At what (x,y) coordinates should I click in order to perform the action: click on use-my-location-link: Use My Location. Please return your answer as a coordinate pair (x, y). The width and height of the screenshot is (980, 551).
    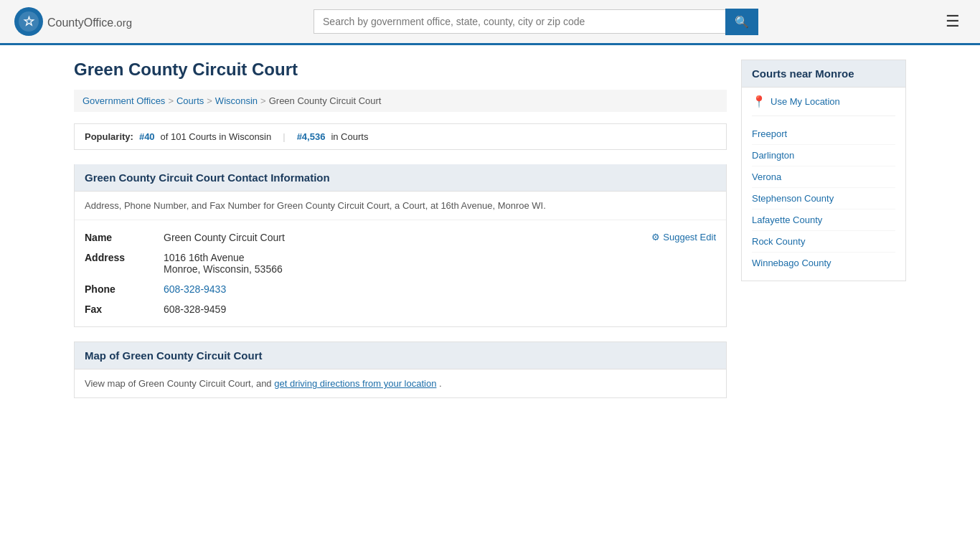
    Looking at the image, I should click on (805, 102).